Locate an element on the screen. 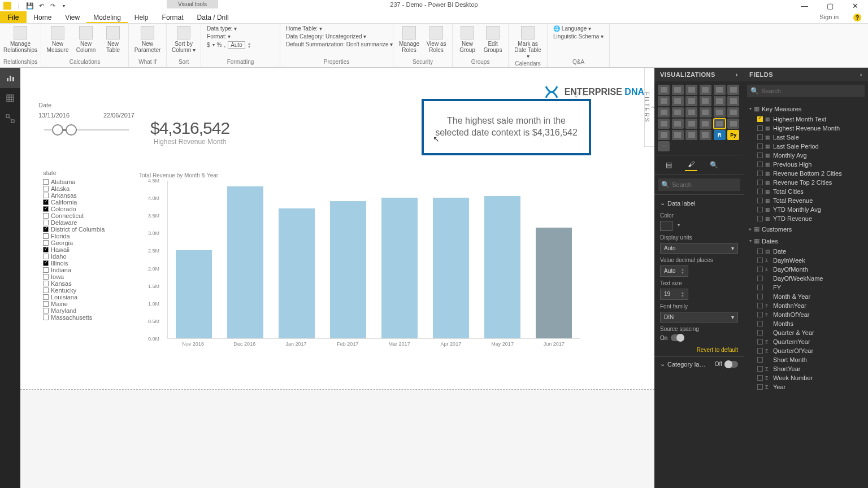 The height and width of the screenshot is (488, 868). fields-header: FIELDS› is located at coordinates (806, 75).